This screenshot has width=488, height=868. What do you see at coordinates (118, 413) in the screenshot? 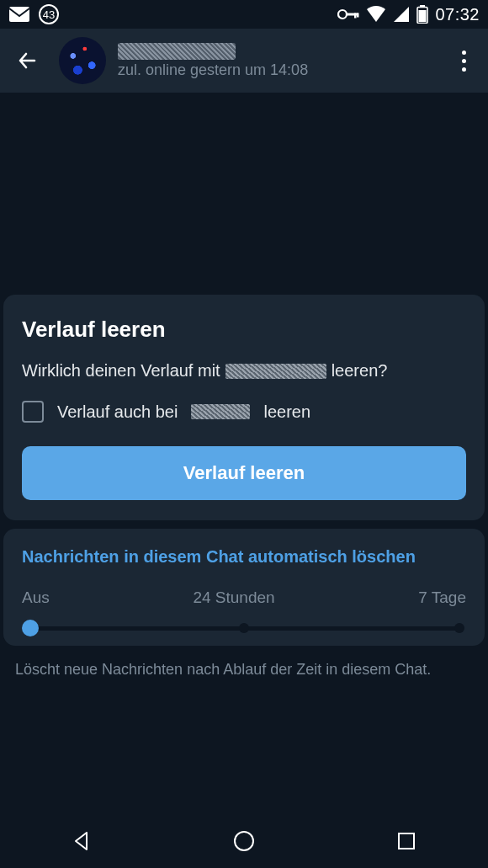
I see `checkbox-prefix: Verlauf auch bei` at bounding box center [118, 413].